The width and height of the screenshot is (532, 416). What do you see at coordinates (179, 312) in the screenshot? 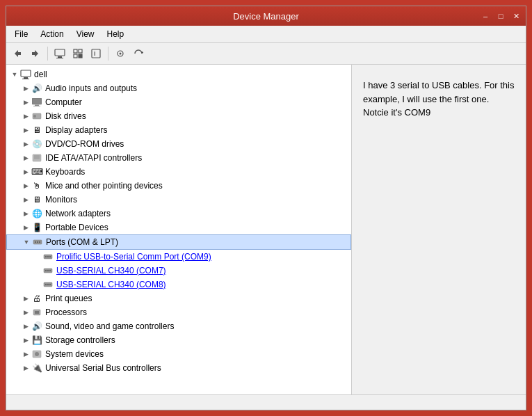
I see `tree-processors: ▶ Processors` at bounding box center [179, 312].